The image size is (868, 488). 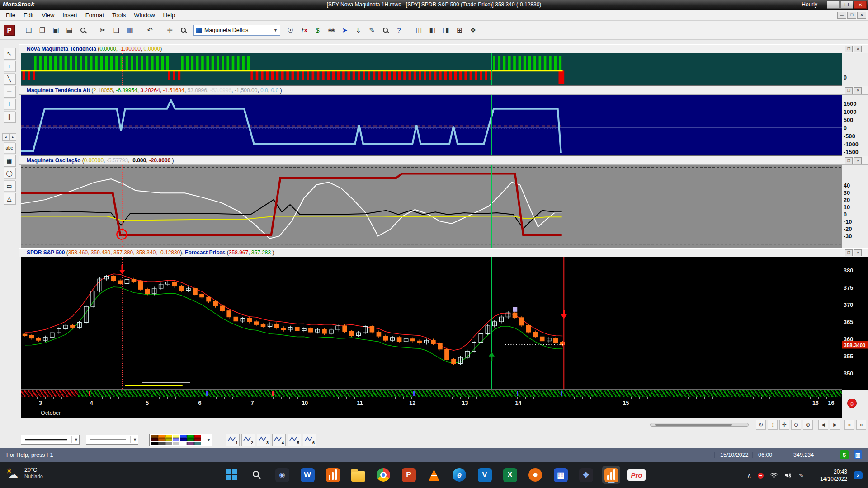 I want to click on panel-restore-button-2: ❐, so click(x=849, y=161).